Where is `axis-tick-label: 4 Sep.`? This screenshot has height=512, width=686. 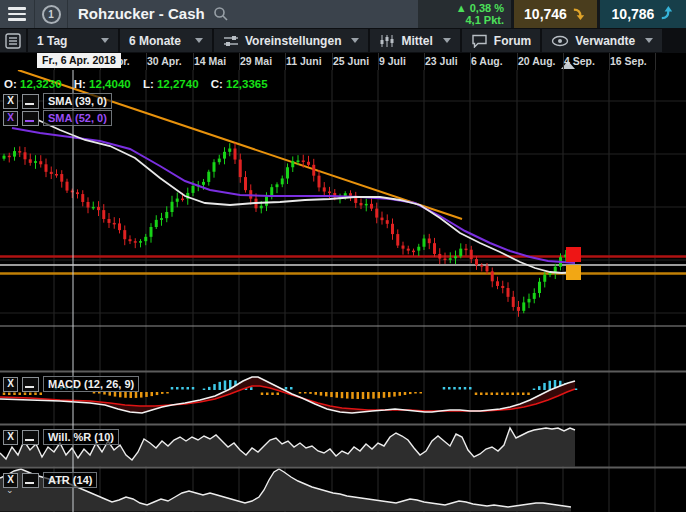
axis-tick-label: 4 Sep. is located at coordinates (580, 61).